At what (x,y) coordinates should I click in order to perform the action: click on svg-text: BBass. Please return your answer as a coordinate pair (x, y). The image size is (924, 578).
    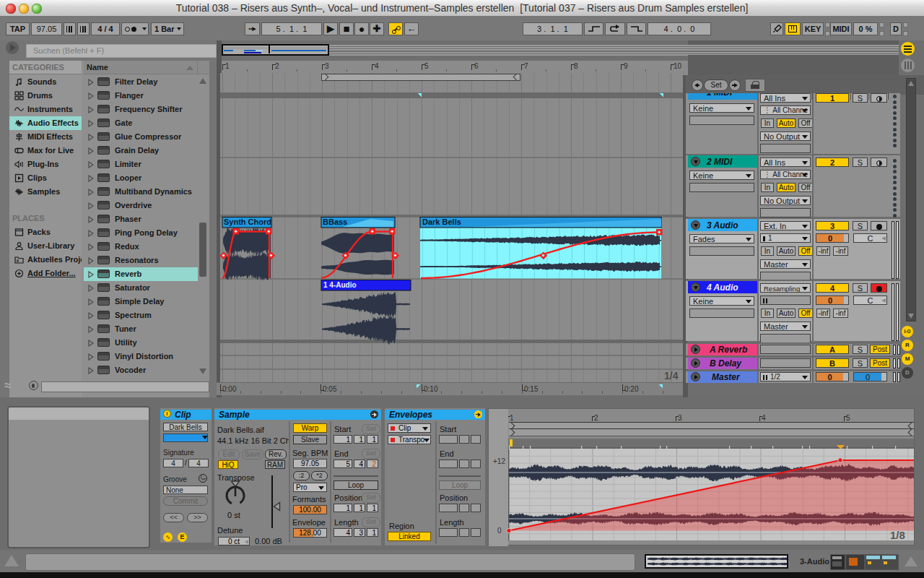
    Looking at the image, I should click on (335, 222).